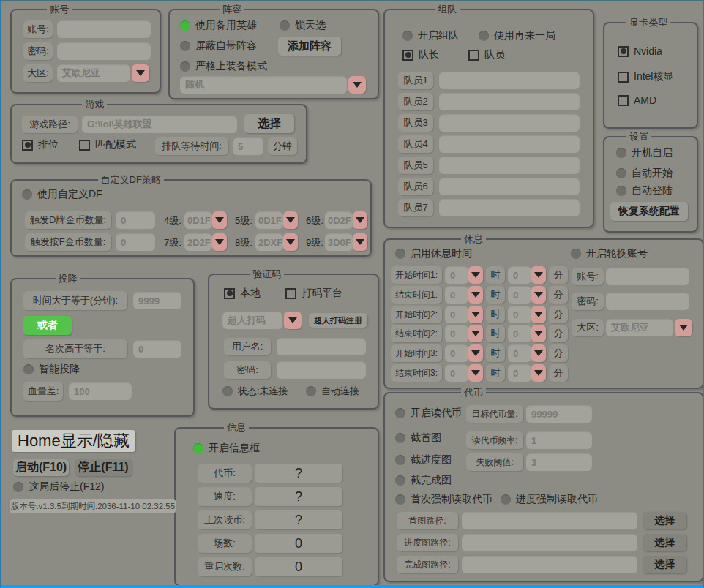 Image resolution: width=704 pixels, height=588 pixels. Describe the element at coordinates (649, 211) in the screenshot. I see `restore-system-config-button: 恢复系统配置` at that location.